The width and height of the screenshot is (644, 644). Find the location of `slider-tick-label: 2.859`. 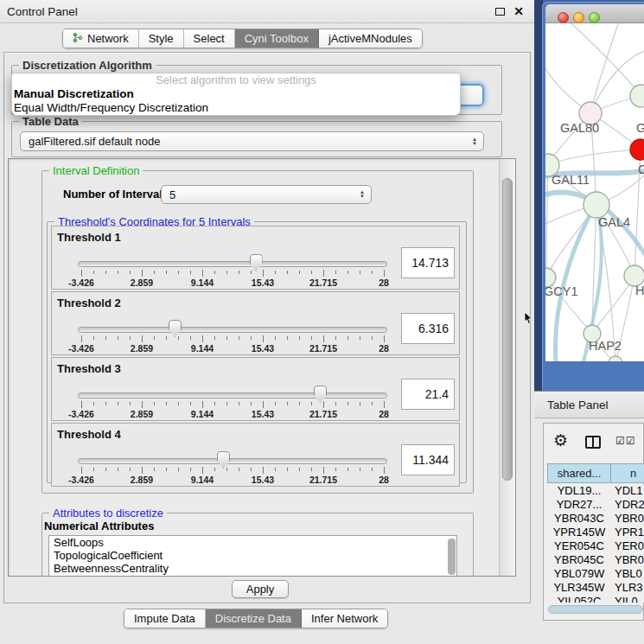

slider-tick-label: 2.859 is located at coordinates (142, 480).